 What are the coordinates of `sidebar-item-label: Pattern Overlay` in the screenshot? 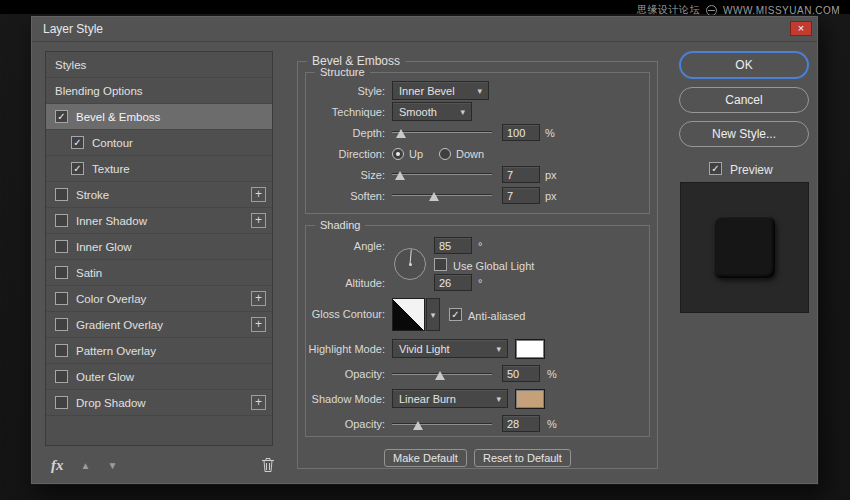 It's located at (116, 351).